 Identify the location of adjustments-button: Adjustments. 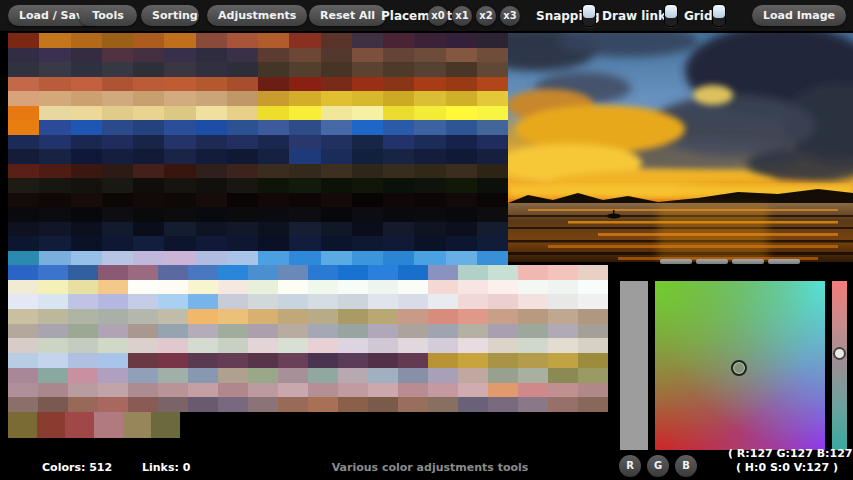
(257, 16).